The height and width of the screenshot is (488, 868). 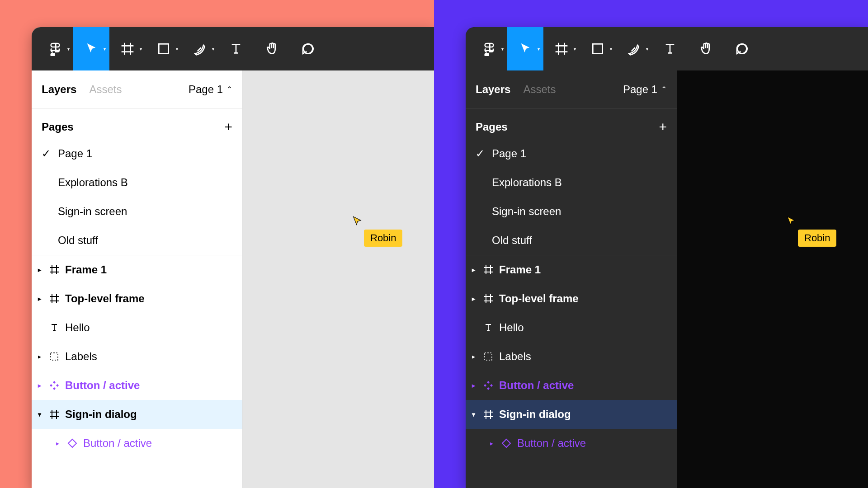 I want to click on instance-icon, so click(x=506, y=443).